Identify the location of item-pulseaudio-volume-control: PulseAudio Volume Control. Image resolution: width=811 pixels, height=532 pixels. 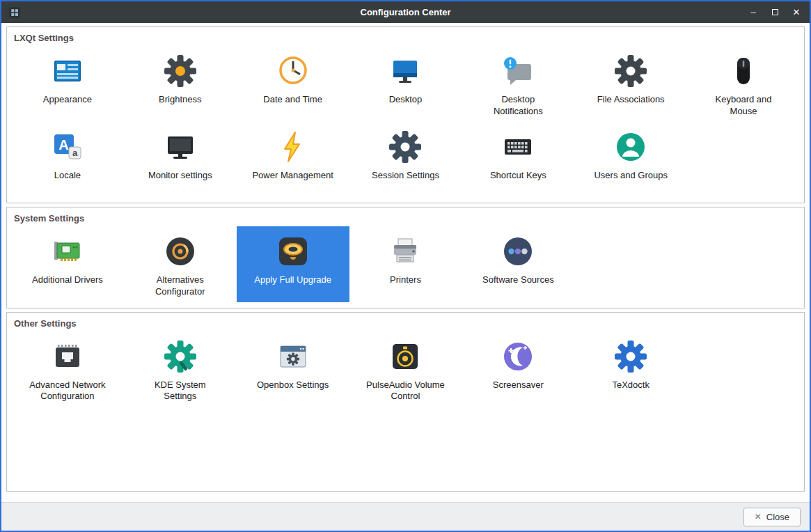
(406, 369).